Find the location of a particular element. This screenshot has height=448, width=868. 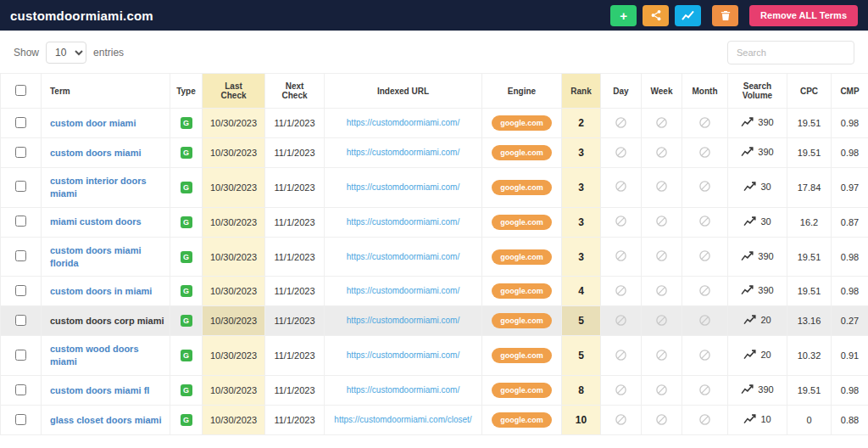

share-button is located at coordinates (656, 15).